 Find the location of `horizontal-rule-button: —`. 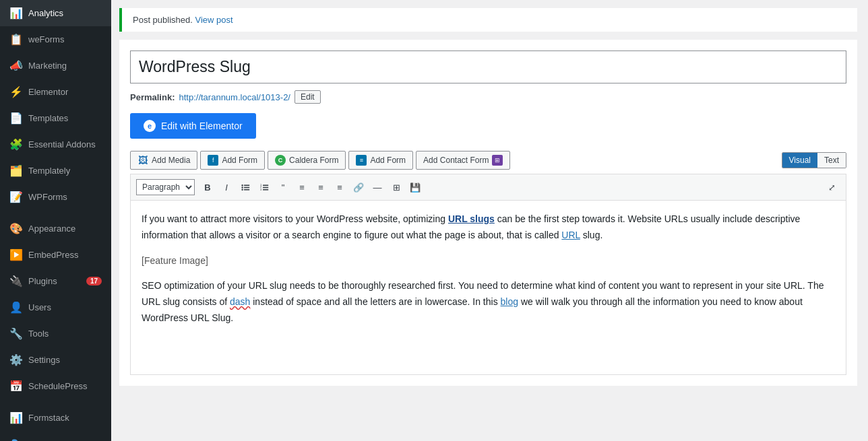

horizontal-rule-button: — is located at coordinates (377, 187).